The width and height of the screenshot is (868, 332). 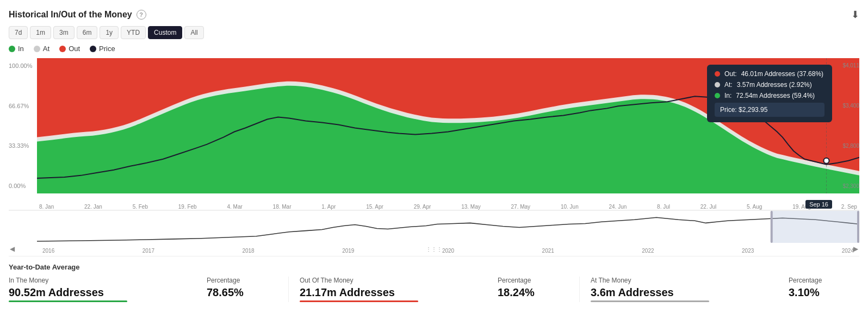 What do you see at coordinates (399, 292) in the screenshot?
I see `stat-out-value: 21.17m Addresses` at bounding box center [399, 292].